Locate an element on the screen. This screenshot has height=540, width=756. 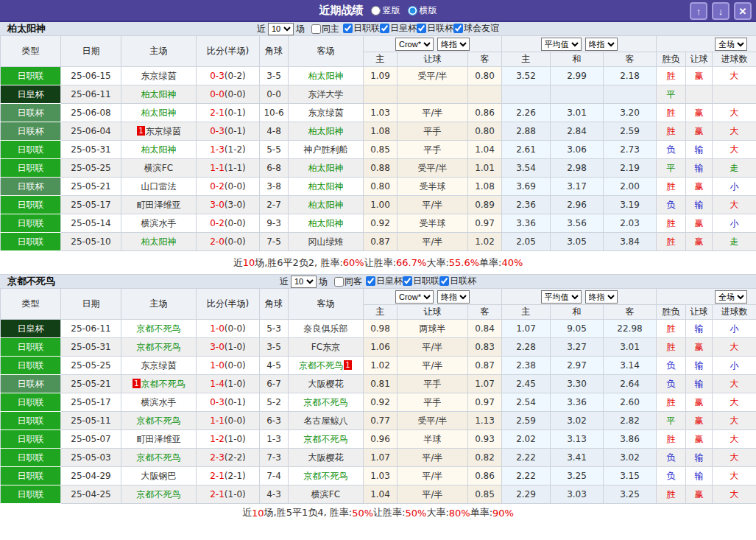
col-odds-home: 主 is located at coordinates (381, 312).